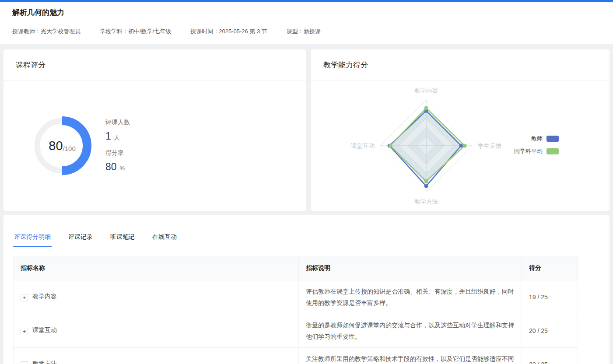 This screenshot has height=364, width=613. What do you see at coordinates (32, 240) in the screenshot?
I see `tab-score-detail: 评课得分明细` at bounding box center [32, 240].